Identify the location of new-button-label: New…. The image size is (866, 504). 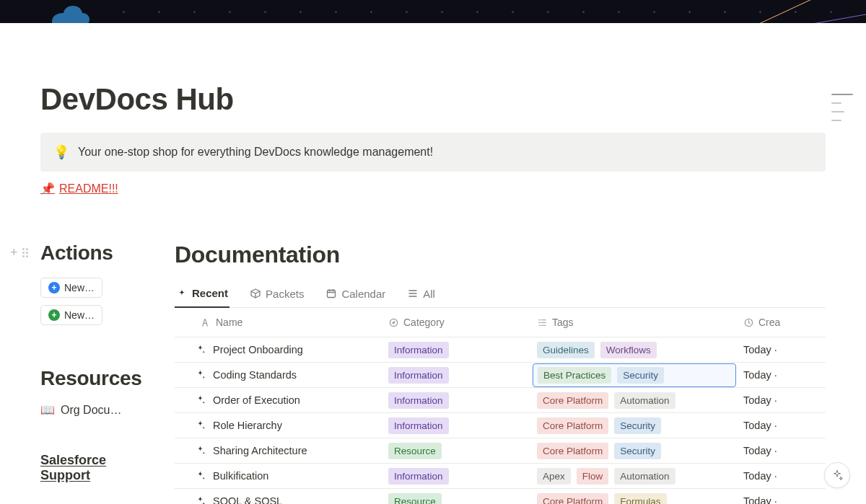
(79, 315).